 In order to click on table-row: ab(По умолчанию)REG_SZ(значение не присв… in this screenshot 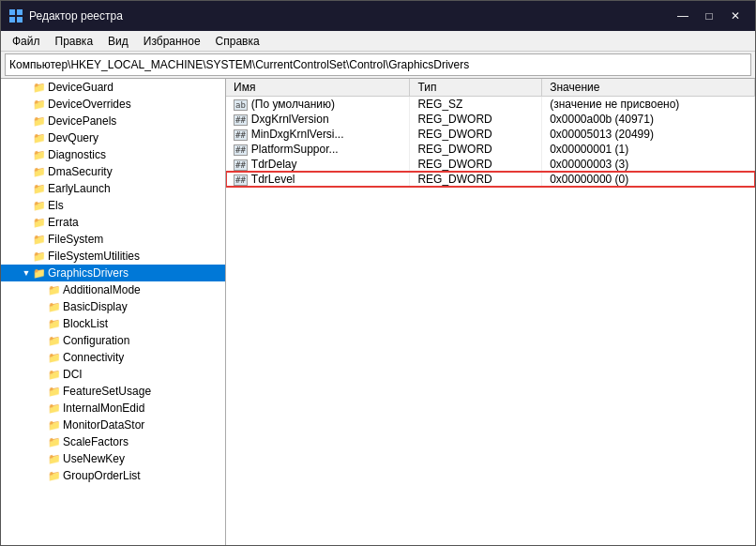, I will do `click(491, 105)`.